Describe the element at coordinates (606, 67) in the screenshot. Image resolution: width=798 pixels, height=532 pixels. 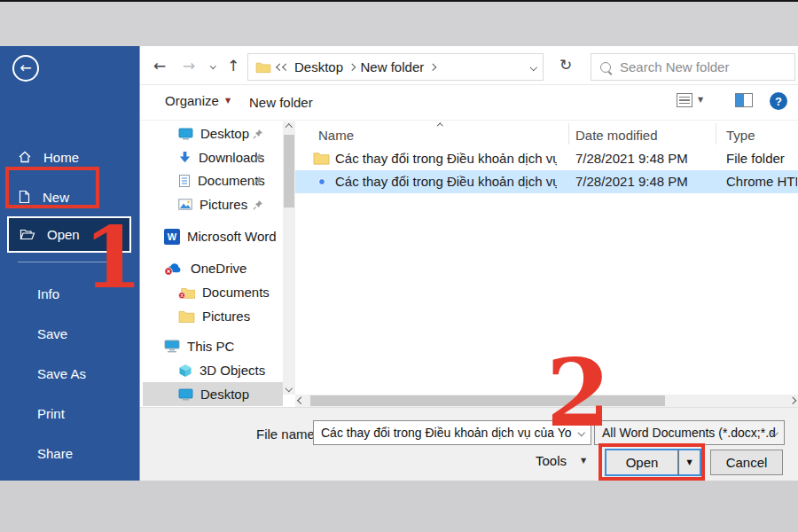
I see `search-icon` at that location.